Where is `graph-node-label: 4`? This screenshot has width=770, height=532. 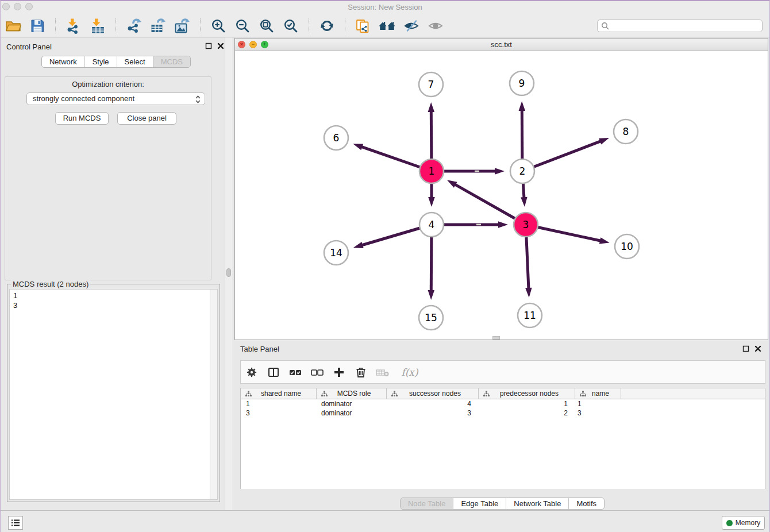
graph-node-label: 4 is located at coordinates (432, 225).